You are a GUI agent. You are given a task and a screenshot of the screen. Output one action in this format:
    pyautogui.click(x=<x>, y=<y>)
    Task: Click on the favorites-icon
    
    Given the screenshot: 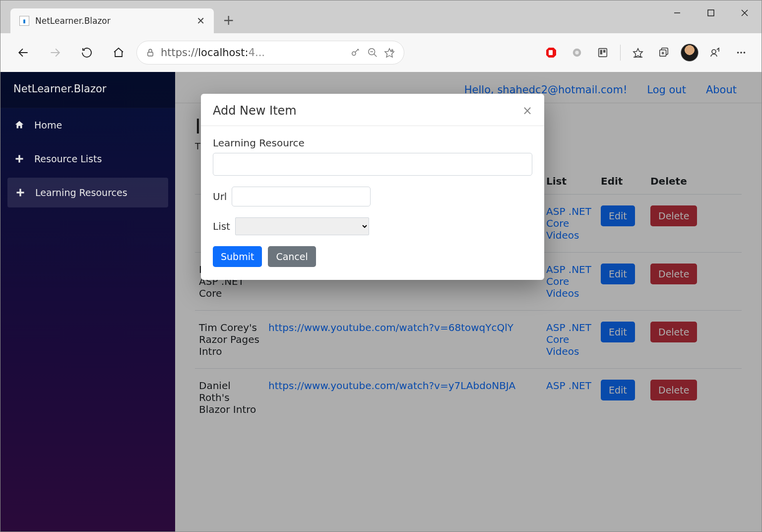 What is the action you would take?
    pyautogui.click(x=638, y=53)
    